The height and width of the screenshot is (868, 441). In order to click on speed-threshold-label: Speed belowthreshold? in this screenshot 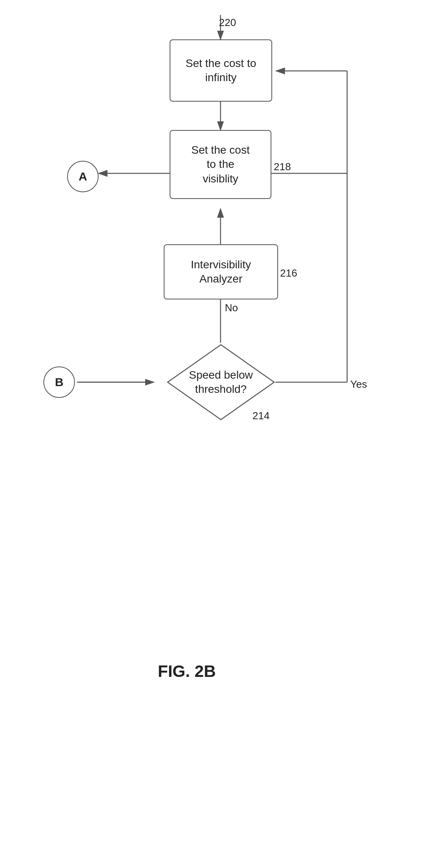, I will do `click(221, 382)`.